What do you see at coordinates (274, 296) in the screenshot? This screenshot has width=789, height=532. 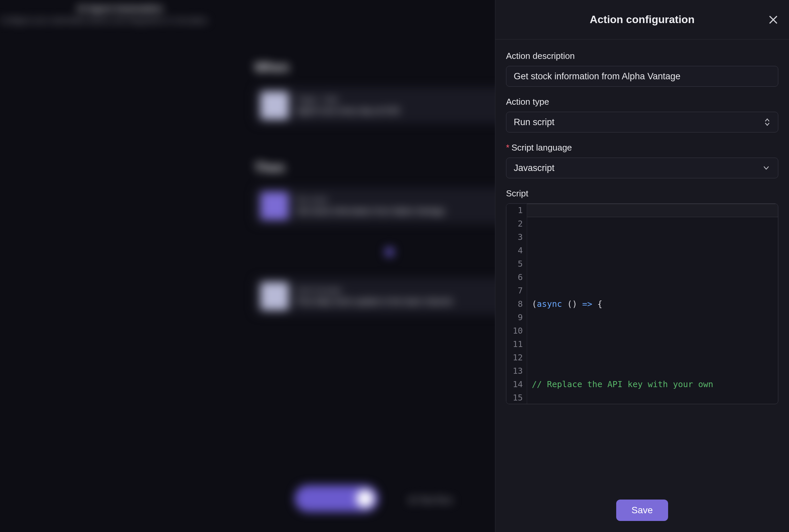 I see `bg-action2-thumb` at bounding box center [274, 296].